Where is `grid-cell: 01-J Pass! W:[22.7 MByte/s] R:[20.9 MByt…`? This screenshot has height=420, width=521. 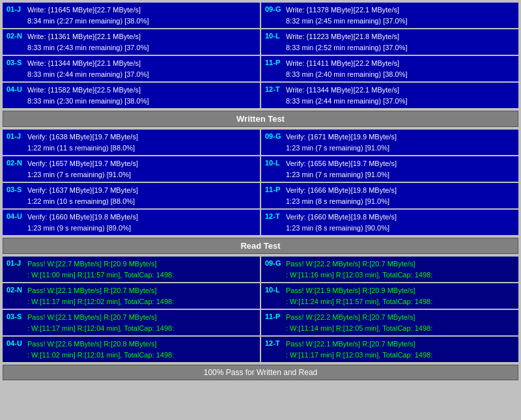
grid-cell: 01-J Pass! W:[22.7 MByte/s] R:[20.9 MByt… is located at coordinates (132, 270).